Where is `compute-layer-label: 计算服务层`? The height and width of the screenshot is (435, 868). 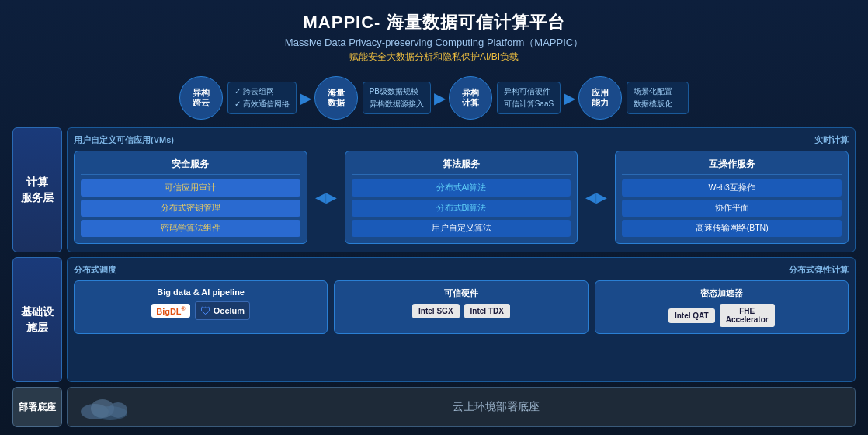
compute-layer-label: 计算服务层 is located at coordinates (37, 190).